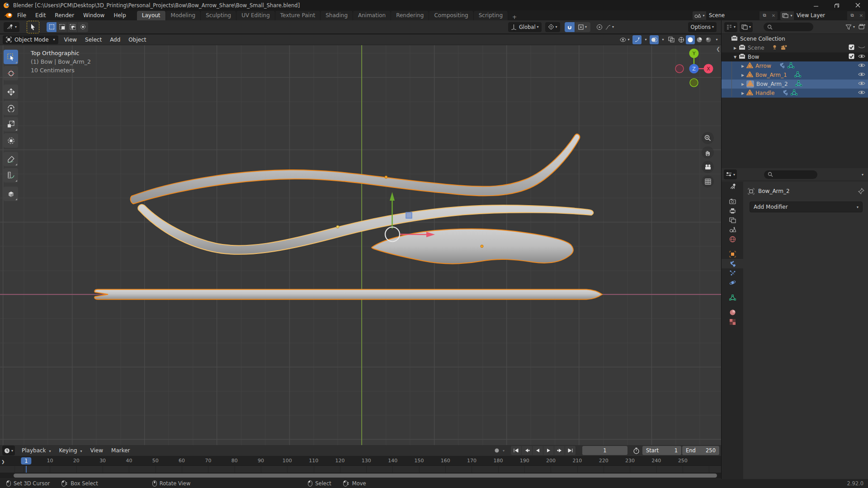 Image resolution: width=868 pixels, height=488 pixels. Describe the element at coordinates (731, 27) in the screenshot. I see `outliner-display-mode: ▾` at that location.